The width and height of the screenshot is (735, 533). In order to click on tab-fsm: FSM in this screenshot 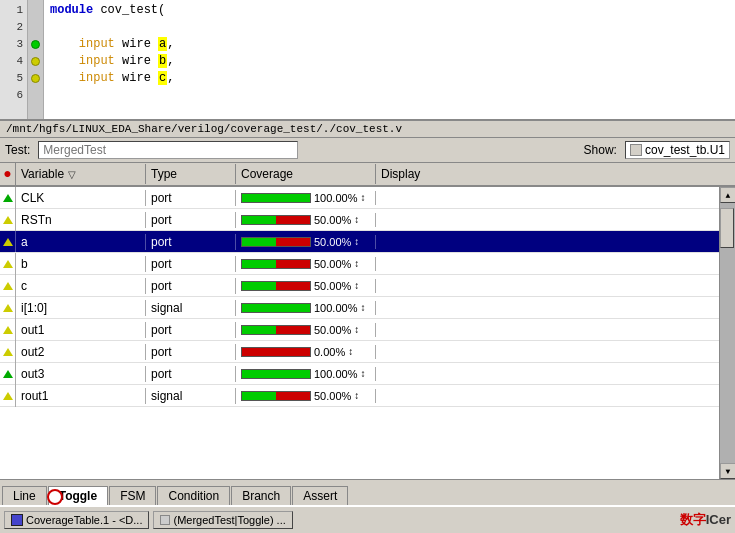, I will do `click(132, 496)`.